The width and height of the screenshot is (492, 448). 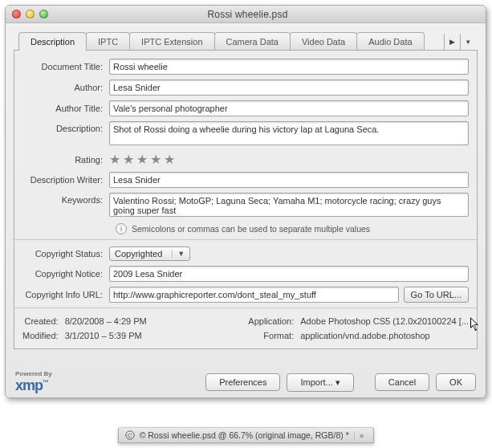 I want to click on document-tab-strip: C © Rossi wheelie.psd @ 66.7% (original …, so click(x=246, y=435).